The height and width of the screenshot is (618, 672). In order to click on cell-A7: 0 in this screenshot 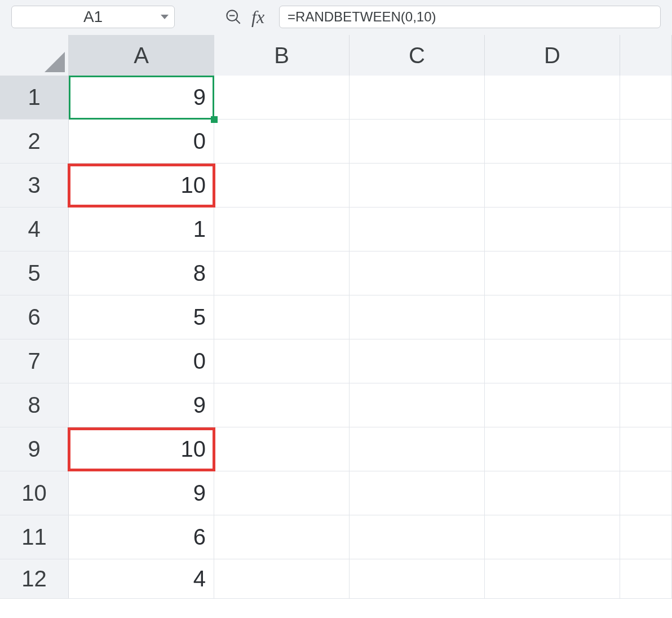, I will do `click(142, 361)`.